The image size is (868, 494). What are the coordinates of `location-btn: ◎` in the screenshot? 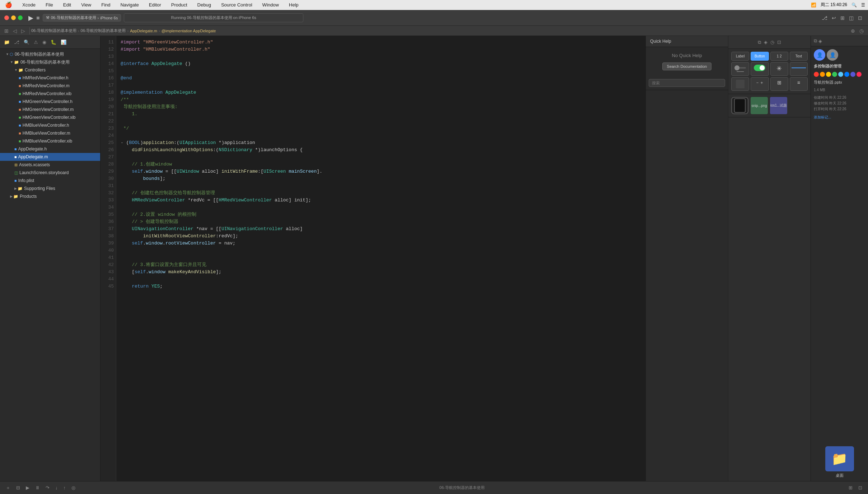 It's located at (73, 488).